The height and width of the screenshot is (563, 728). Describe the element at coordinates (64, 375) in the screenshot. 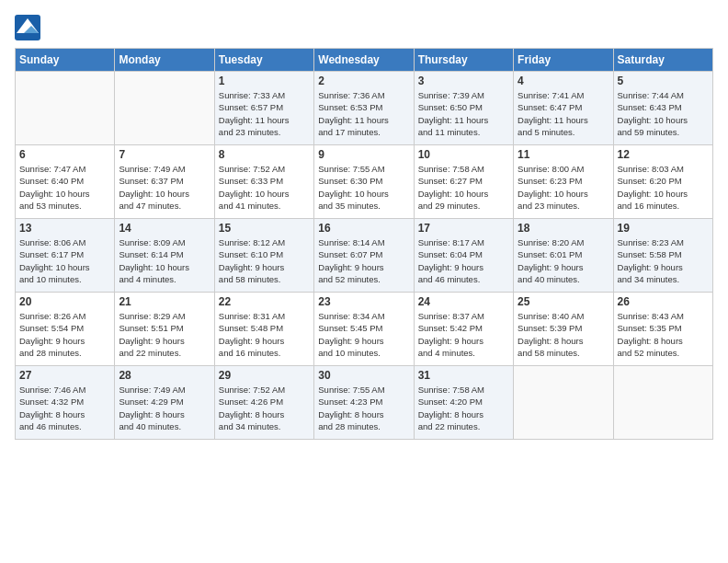

I see `day-number: 27` at that location.